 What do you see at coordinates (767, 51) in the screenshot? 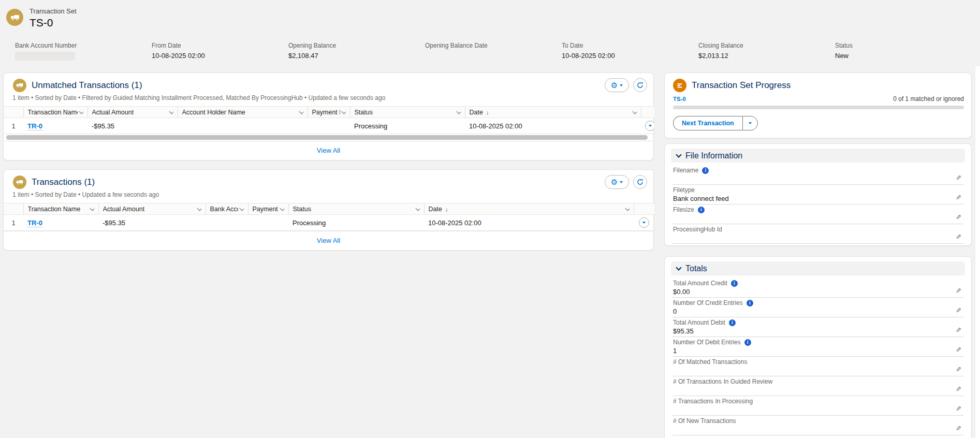
I see `field-closing-balance: Closing Balance $2,013.12` at bounding box center [767, 51].